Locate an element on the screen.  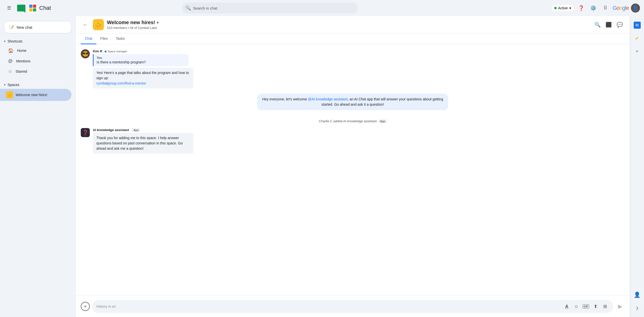
send-icon: ▶ is located at coordinates (620, 306).